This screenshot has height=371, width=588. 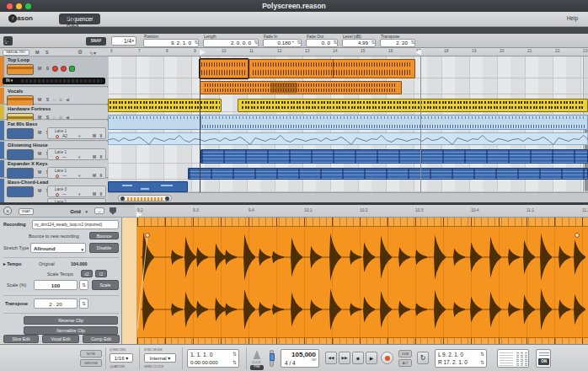 I want to click on slice-edit-button: Slice Edit, so click(x=21, y=339).